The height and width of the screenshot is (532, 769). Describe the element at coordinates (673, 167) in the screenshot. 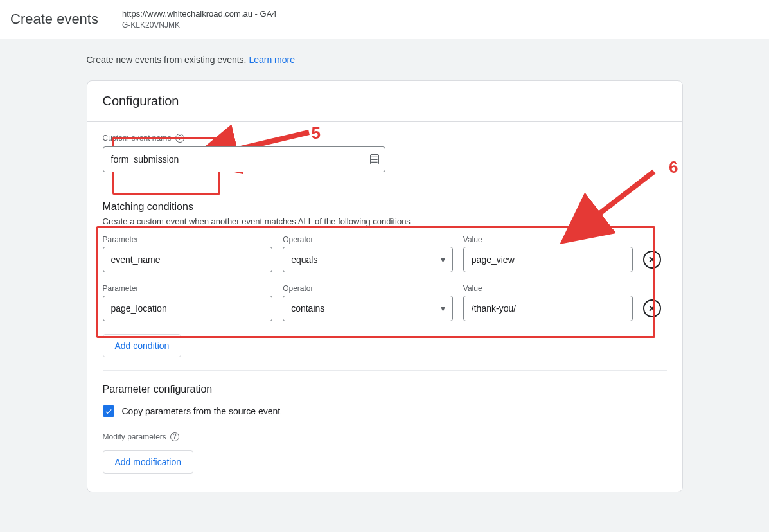

I see `annotation-number-6: 6` at that location.